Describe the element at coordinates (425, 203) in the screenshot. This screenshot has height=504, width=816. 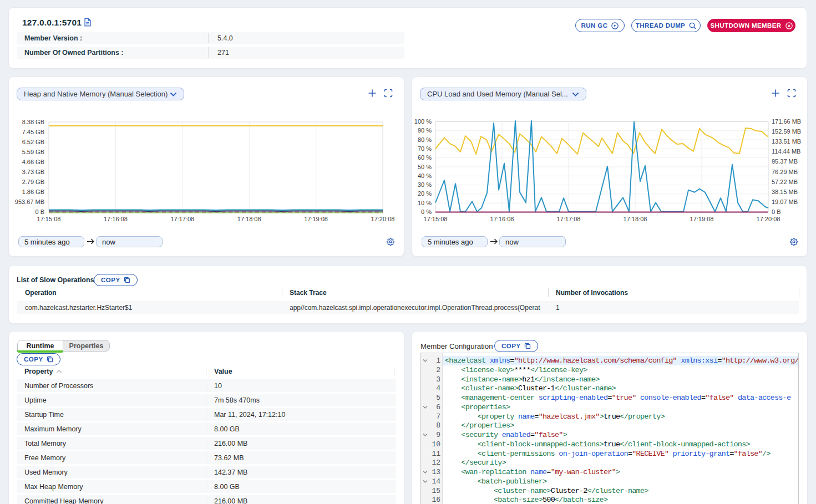
I see `svg-text: 10 %` at that location.